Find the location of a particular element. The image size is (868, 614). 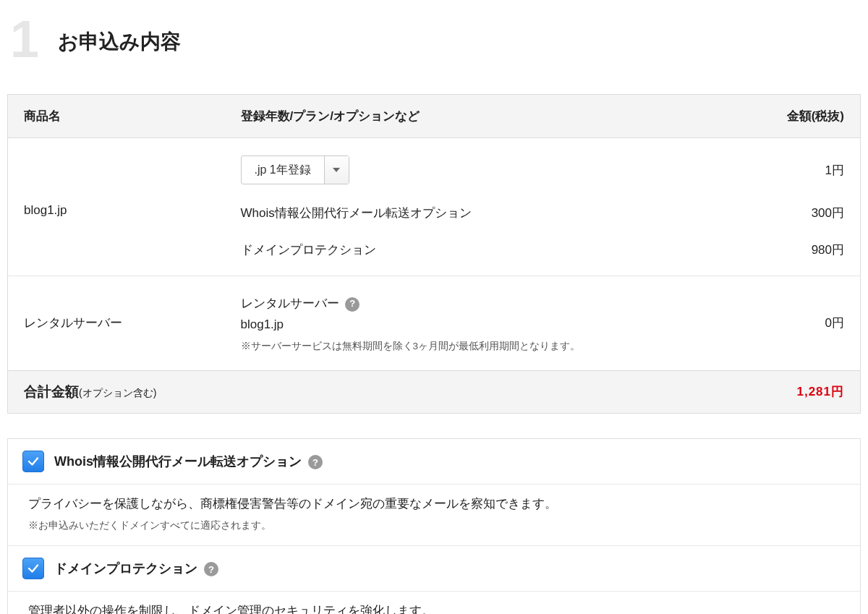

line-price: 300円 is located at coordinates (803, 213).